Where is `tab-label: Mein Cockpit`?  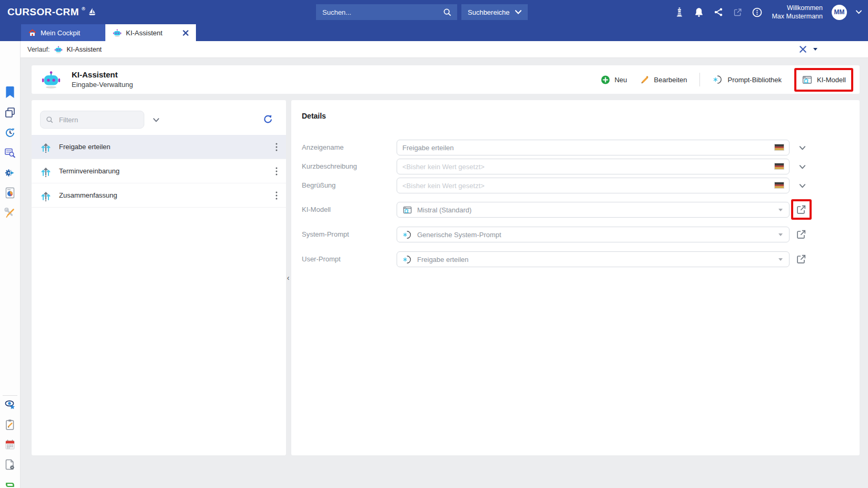
tab-label: Mein Cockpit is located at coordinates (60, 33).